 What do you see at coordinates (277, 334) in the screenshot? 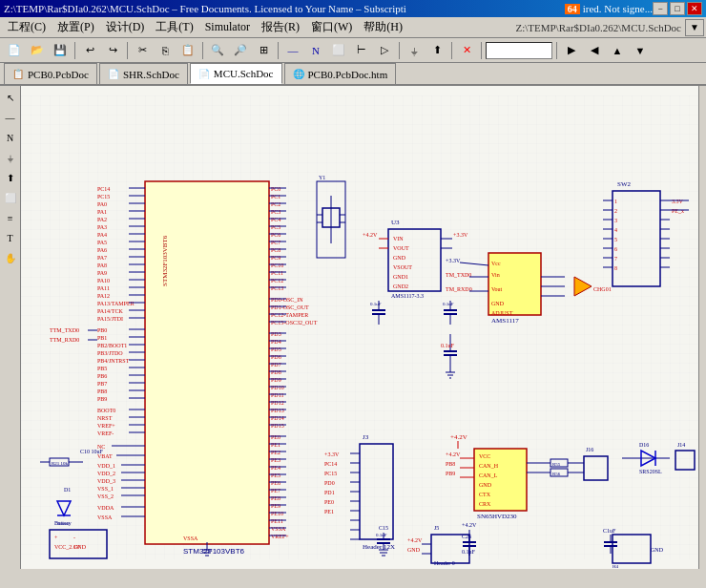
I see `svg-text: PD3` at bounding box center [277, 334].